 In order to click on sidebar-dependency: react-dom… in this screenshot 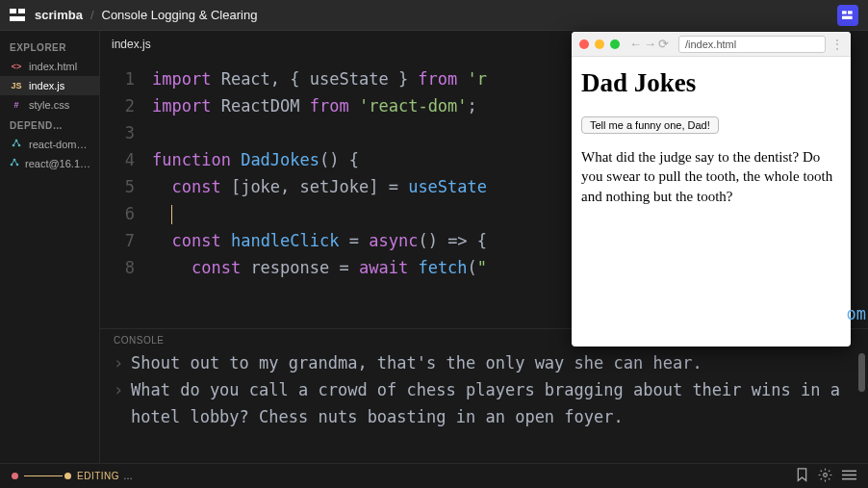, I will do `click(50, 144)`.